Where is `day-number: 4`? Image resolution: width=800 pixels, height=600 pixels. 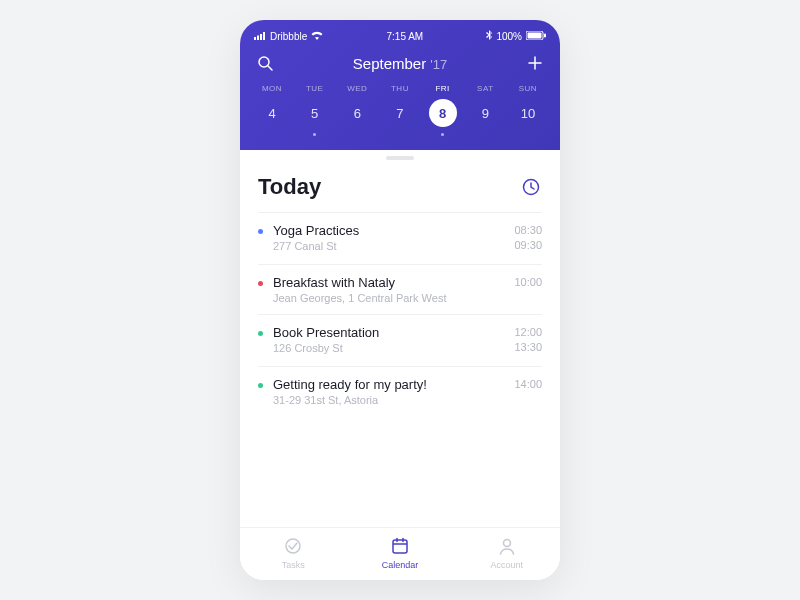
day-number: 4 is located at coordinates (272, 113).